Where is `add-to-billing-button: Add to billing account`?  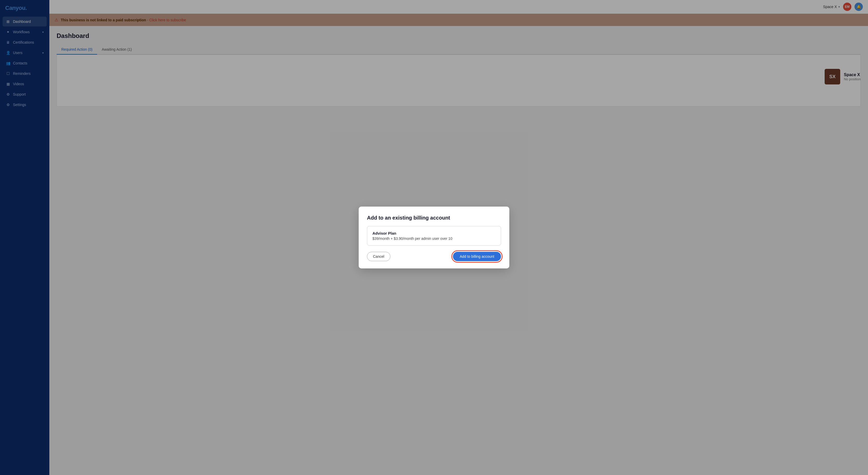 add-to-billing-button: Add to billing account is located at coordinates (477, 257).